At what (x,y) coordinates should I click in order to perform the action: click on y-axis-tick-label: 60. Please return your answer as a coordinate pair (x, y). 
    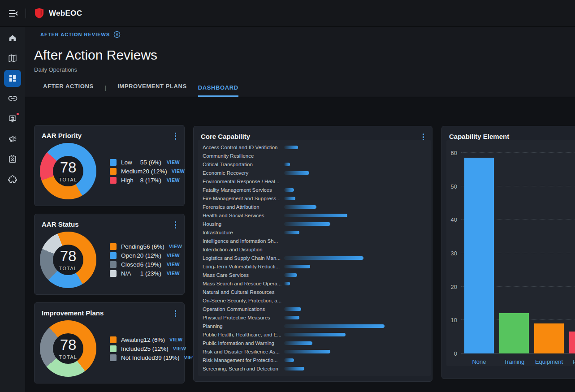
    Looking at the image, I should click on (454, 153).